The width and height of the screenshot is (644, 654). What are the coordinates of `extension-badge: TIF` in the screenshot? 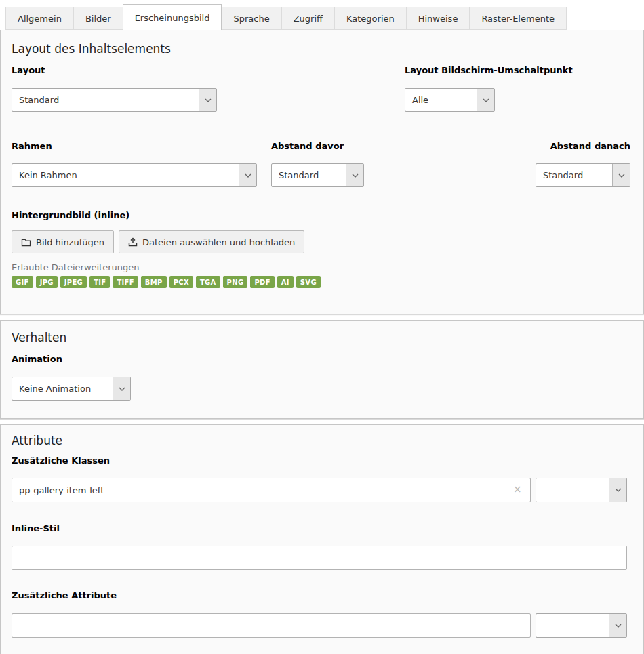 It's located at (100, 282).